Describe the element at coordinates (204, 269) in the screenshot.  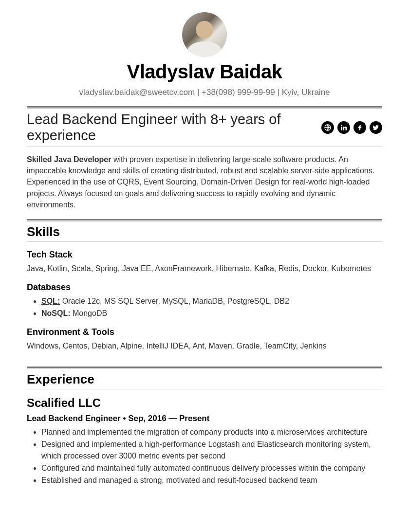
I see `tech-stack-content: Java, Kotlin, Scala, Spring, Java EE, Ax…` at that location.